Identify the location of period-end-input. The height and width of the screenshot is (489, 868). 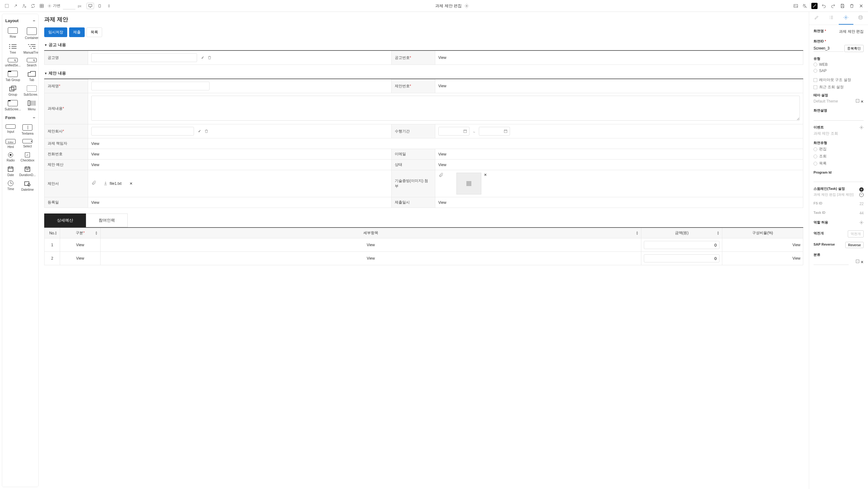
(494, 131).